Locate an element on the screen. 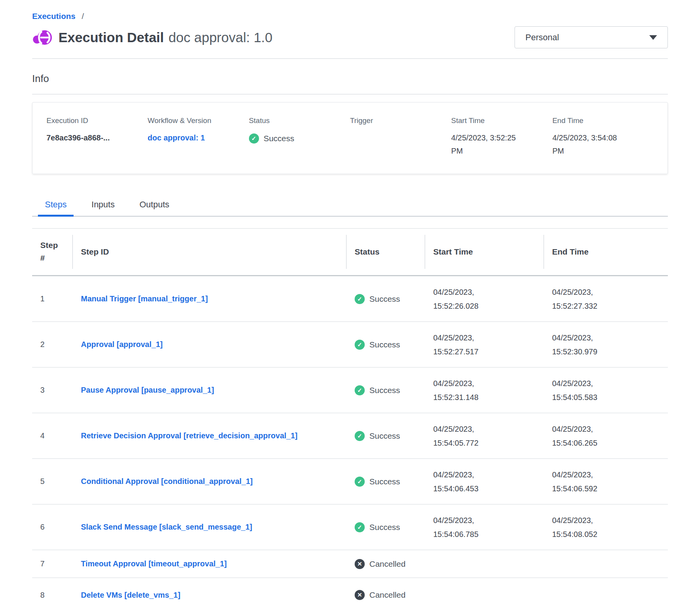 This screenshot has height=612, width=700. info-field-value: doc approval: 1 is located at coordinates (184, 138).